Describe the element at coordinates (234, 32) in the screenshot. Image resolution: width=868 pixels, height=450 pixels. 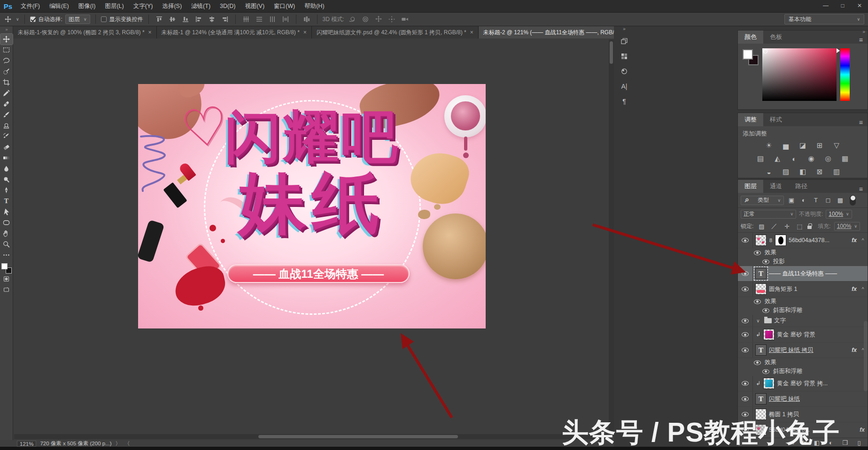
I see `document-tab-2: 未标题-1 @ 124% (全场通用 满100元 减10元, RGB/8) *×` at that location.